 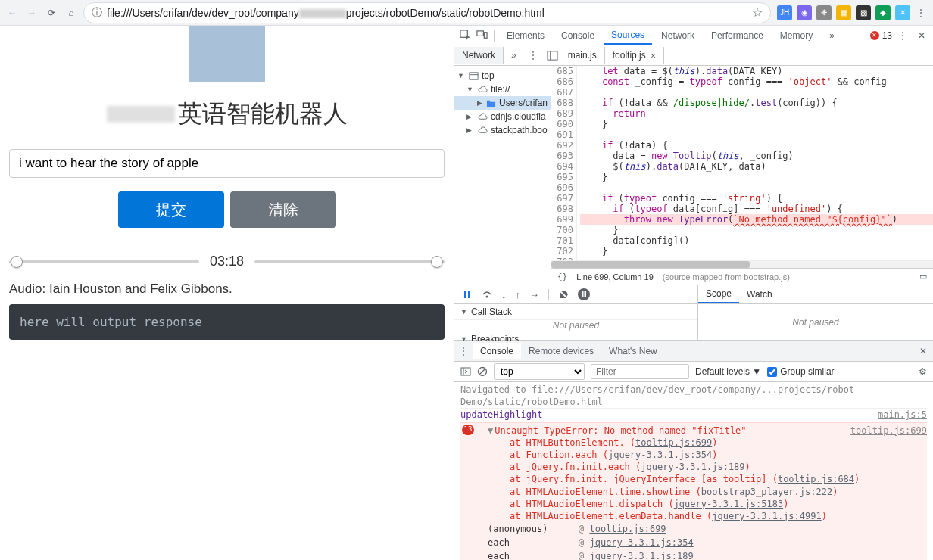 What do you see at coordinates (539, 372) in the screenshot?
I see `context-select: top` at bounding box center [539, 372].